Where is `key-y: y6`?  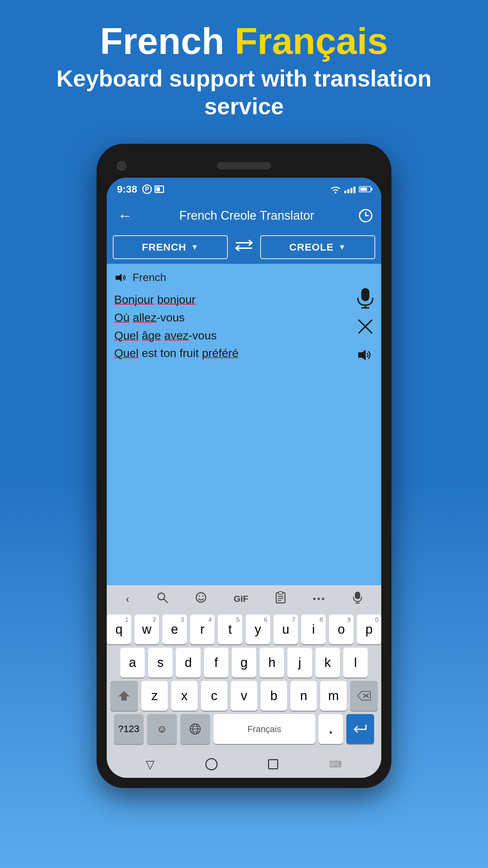 key-y: y6 is located at coordinates (258, 629).